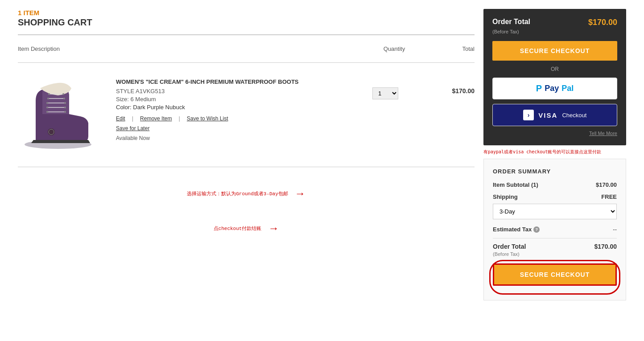 The image size is (644, 341). I want to click on order-total-summary-value: $170.00, so click(606, 247).